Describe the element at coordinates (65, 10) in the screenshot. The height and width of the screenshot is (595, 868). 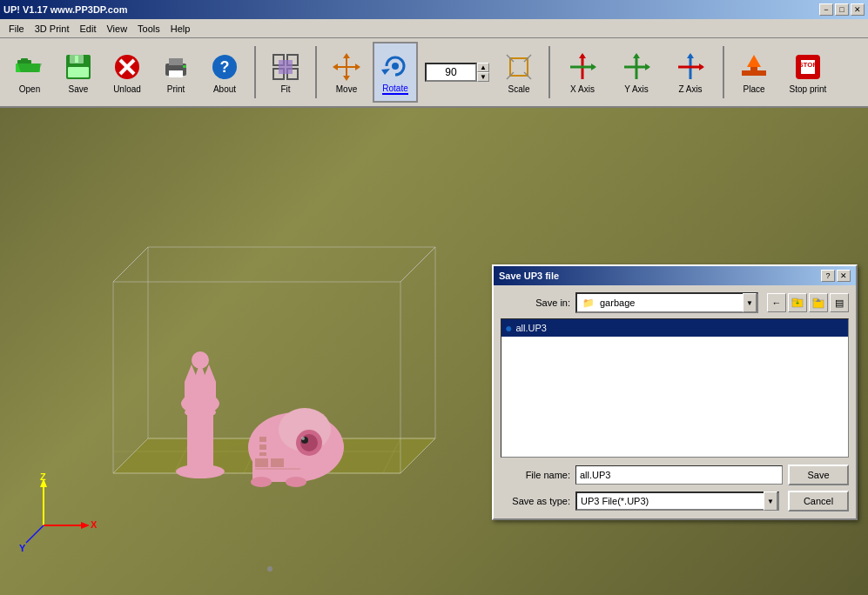
I see `app-title: UP! V1.17 www.PP3DP.com` at that location.